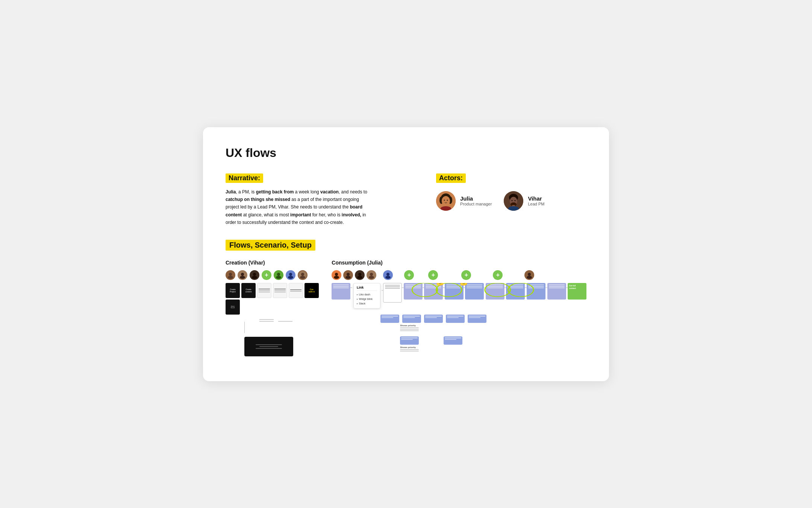 The image size is (812, 508). Describe the element at coordinates (529, 275) in the screenshot. I see `cons-avatar-last` at that location.